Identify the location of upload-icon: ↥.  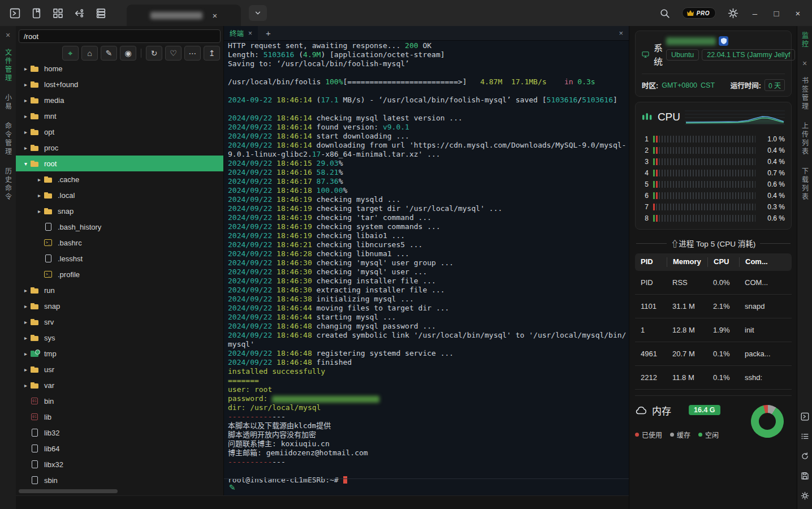
(211, 53).